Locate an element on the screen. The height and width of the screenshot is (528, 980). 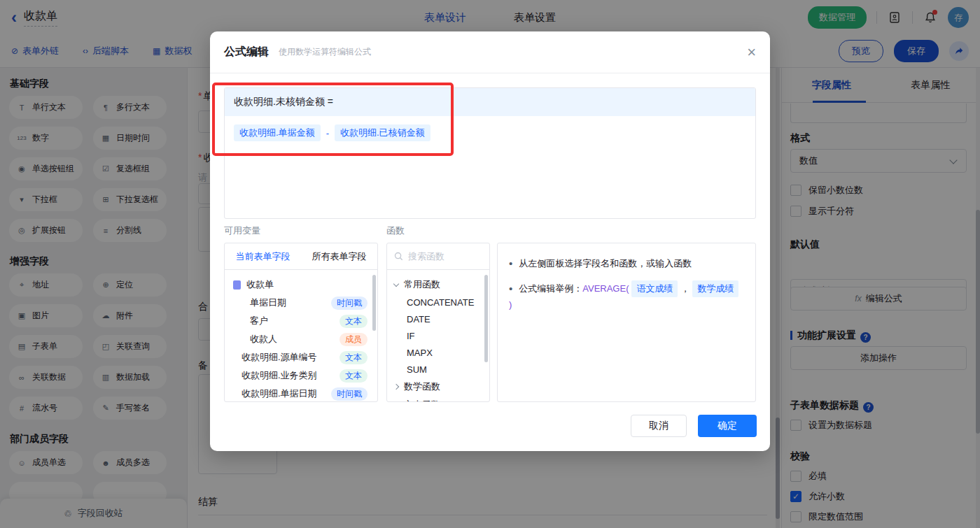
function-search-input is located at coordinates (443, 256).